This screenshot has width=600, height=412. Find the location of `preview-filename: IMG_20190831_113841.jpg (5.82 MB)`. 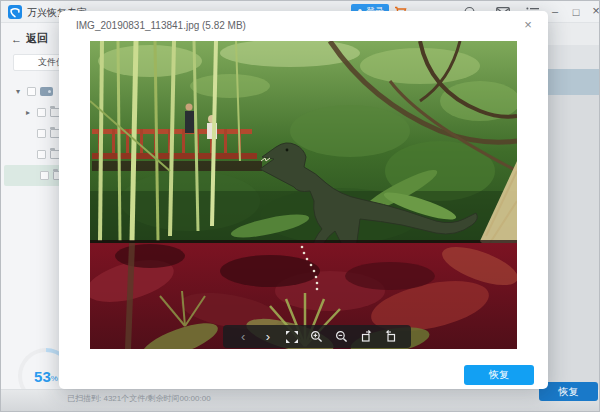

preview-filename: IMG_20190831_113841.jpg (5.82 MB) is located at coordinates (161, 26).